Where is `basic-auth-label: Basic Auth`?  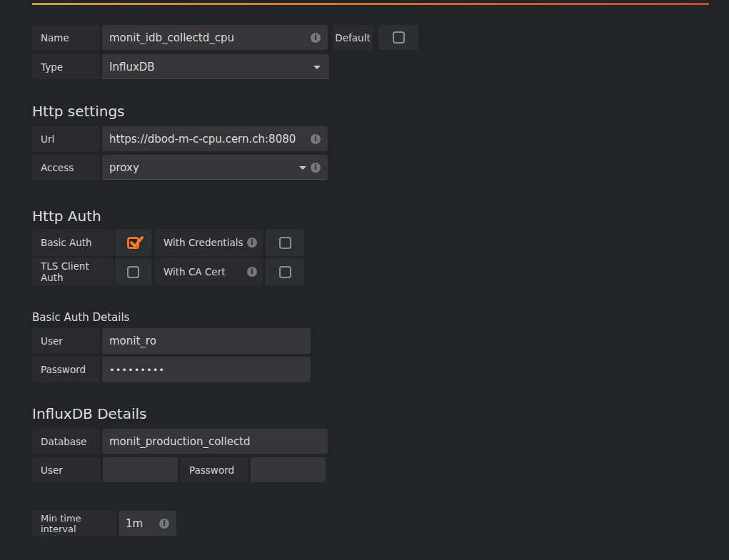 basic-auth-label: Basic Auth is located at coordinates (73, 243).